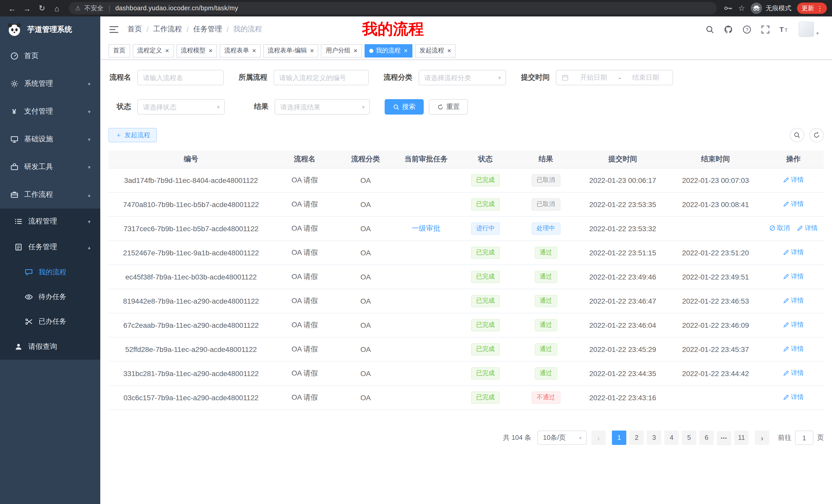 The width and height of the screenshot is (832, 504). What do you see at coordinates (240, 51) in the screenshot?
I see `tags-view-tab: 流程表单 ×` at bounding box center [240, 51].